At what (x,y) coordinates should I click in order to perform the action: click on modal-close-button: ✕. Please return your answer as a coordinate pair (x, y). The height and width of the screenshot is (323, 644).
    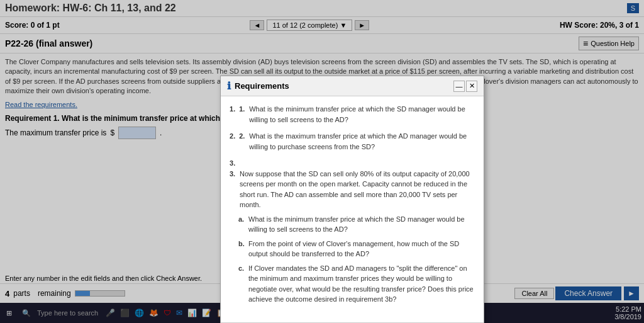
    Looking at the image, I should click on (472, 86).